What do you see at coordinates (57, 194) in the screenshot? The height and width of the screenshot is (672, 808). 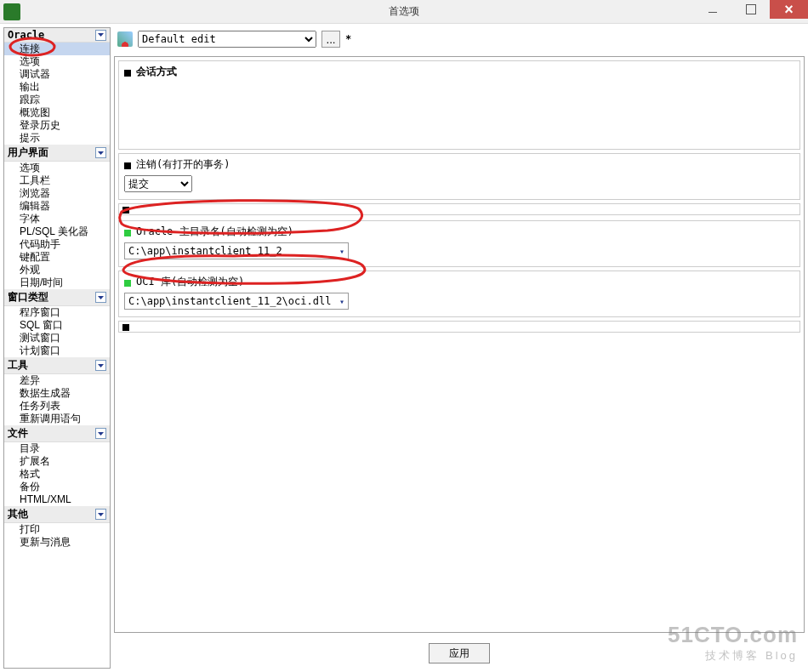 I see `sidebar-item: 浏览器` at bounding box center [57, 194].